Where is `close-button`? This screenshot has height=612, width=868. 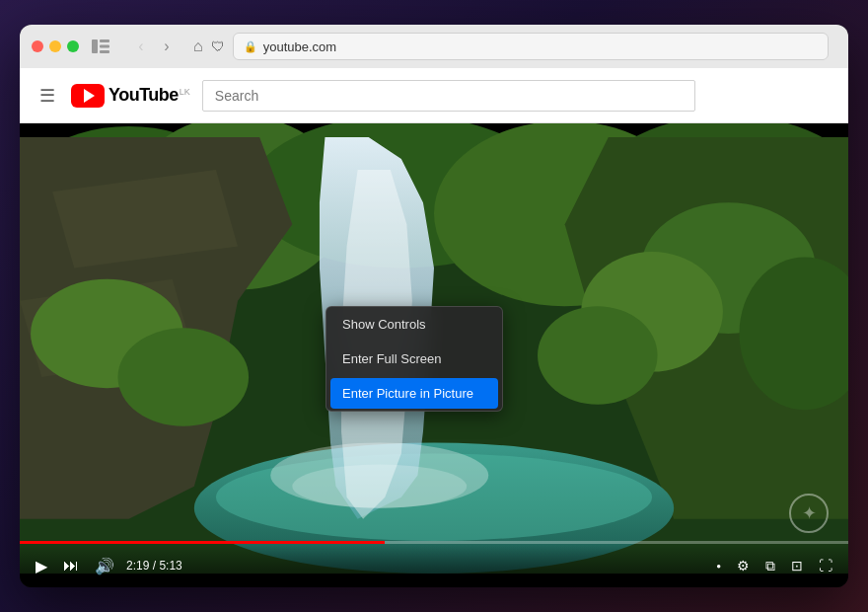 close-button is located at coordinates (37, 46).